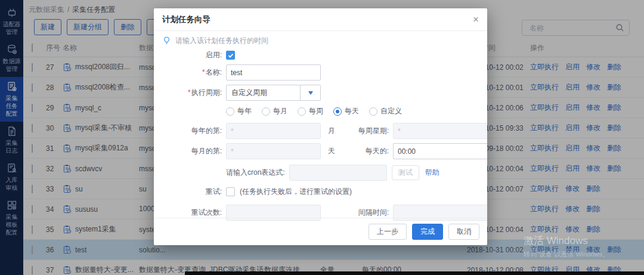 This screenshot has height=275, width=644. Describe the element at coordinates (239, 111) in the screenshot. I see `radio-yearly: 每年` at that location.